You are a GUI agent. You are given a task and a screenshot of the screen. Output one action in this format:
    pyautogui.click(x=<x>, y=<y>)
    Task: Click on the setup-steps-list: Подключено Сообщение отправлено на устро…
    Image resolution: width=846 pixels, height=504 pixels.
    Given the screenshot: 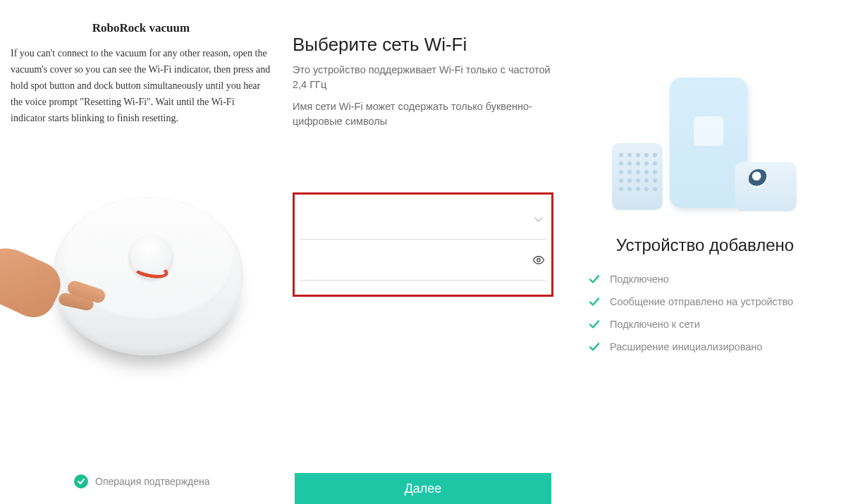 What is the action you would take?
    pyautogui.click(x=705, y=313)
    